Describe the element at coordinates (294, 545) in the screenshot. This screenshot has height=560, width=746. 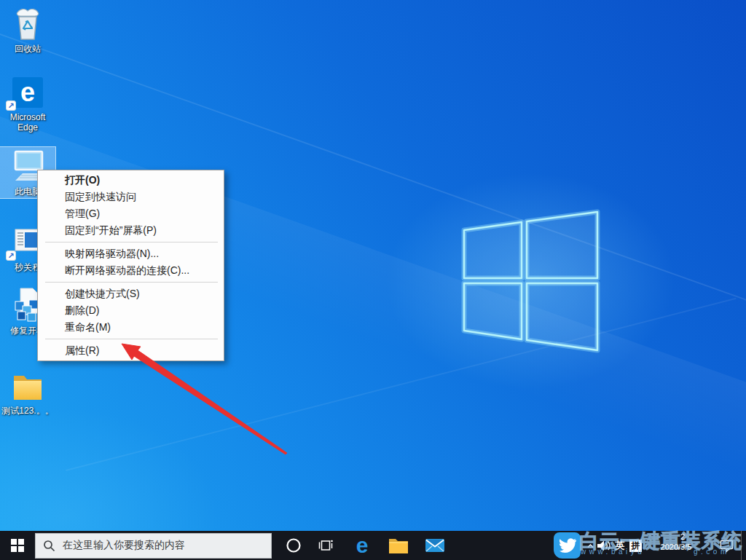
I see `cortana-icon` at that location.